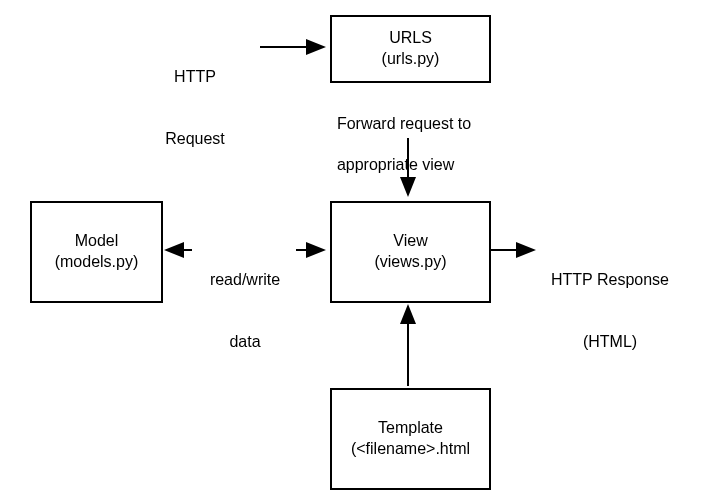  Describe the element at coordinates (195, 78) in the screenshot. I see `http-request-line1: HTTP` at that location.